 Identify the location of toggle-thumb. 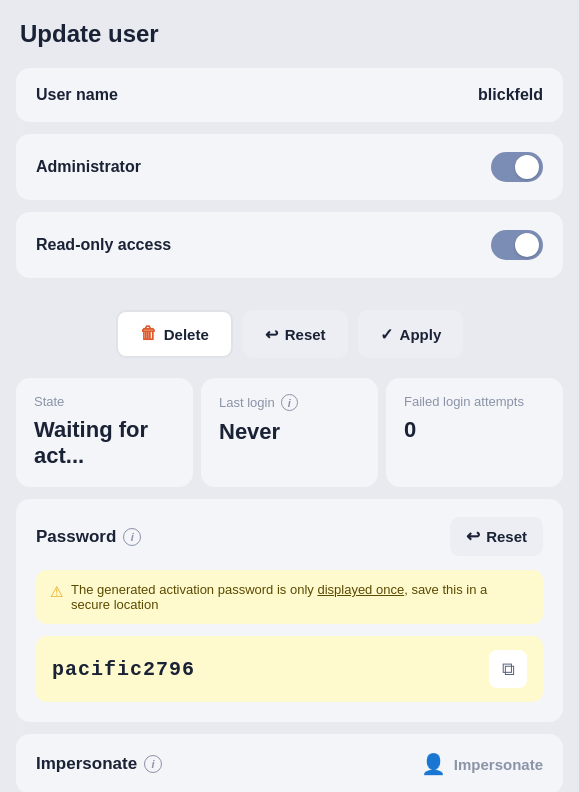
(527, 167).